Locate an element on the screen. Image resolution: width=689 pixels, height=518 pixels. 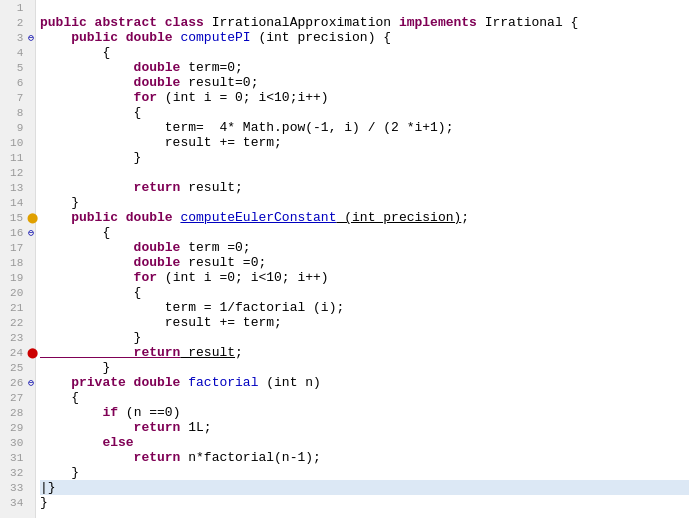
line-number-20: 20 is located at coordinates (14, 293).